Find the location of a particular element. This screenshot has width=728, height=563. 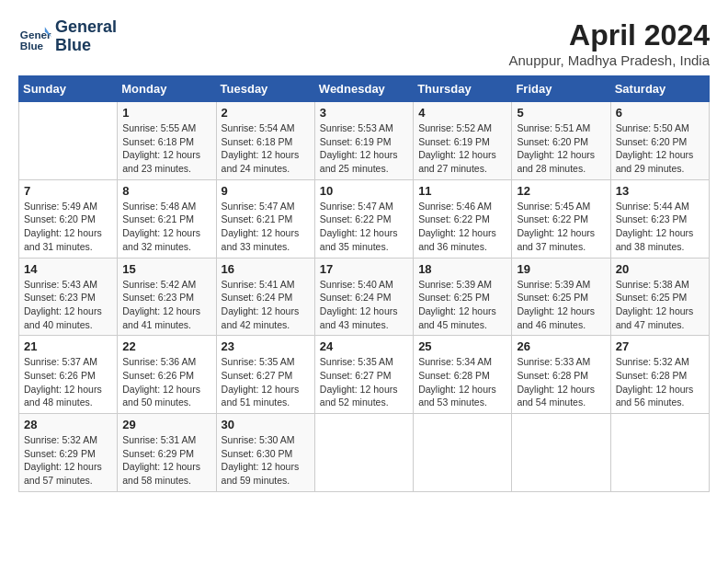

calendar-cell: 28Sunrise: 5:32 AM Sunset: 6:29 PM Dayli… is located at coordinates (68, 453).